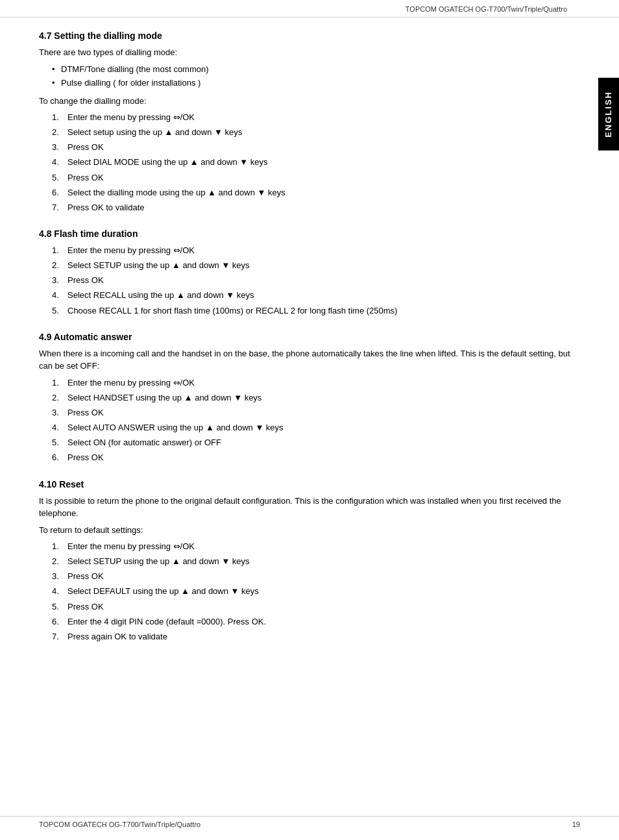  Describe the element at coordinates (576, 824) in the screenshot. I see `footer-right: 19` at that location.